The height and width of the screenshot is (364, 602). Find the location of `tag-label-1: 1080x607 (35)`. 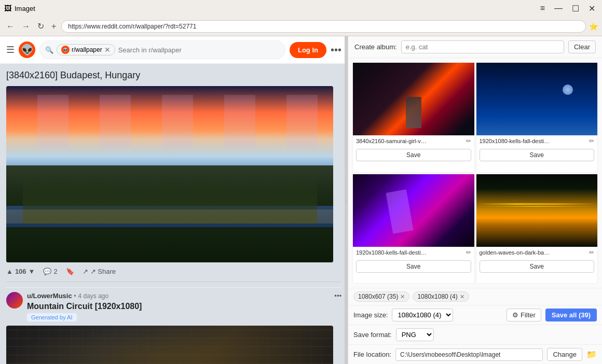

tag-label-1: 1080x607 (35) is located at coordinates (378, 297).